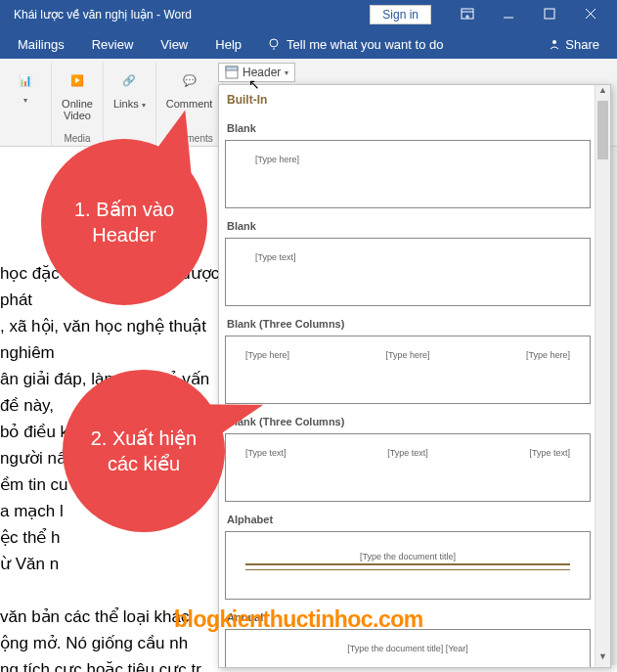 This screenshot has height=672, width=617. I want to click on comment-icon: 💬, so click(190, 80).